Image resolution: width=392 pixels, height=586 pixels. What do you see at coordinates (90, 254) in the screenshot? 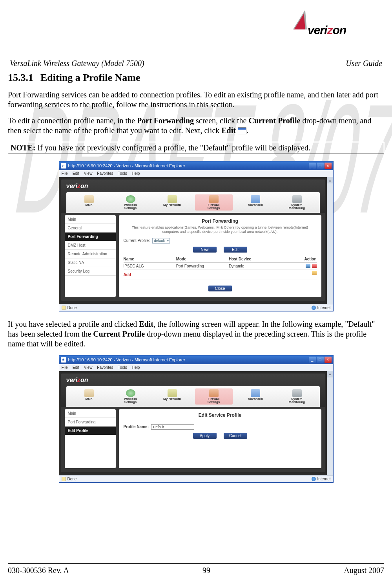
I see `sidebar-item-remote: Remote Administration` at bounding box center [90, 254].